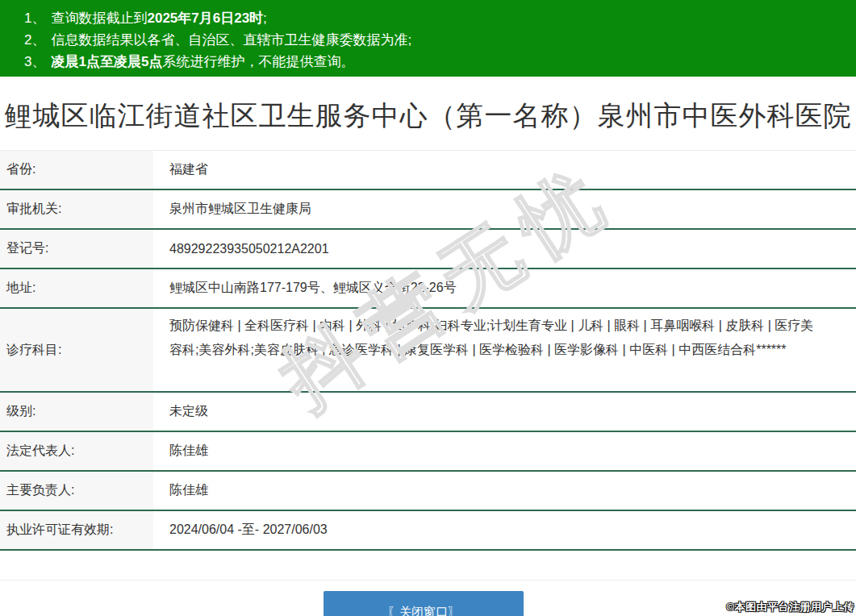 The width and height of the screenshot is (856, 616). What do you see at coordinates (505, 350) in the screenshot?
I see `row-value: 预防保健科 | 全科医疗科 | 内科 | 外科 | 妇产科;妇科专业;计划生育专…` at bounding box center [505, 350].